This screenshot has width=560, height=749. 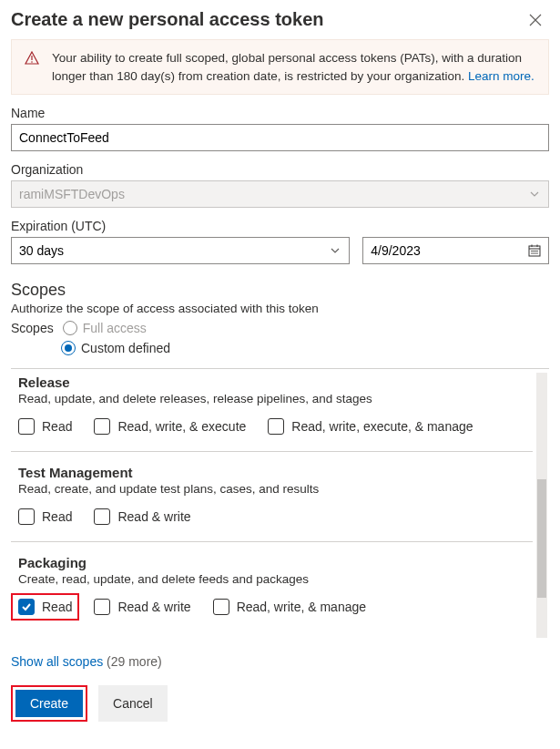 What do you see at coordinates (305, 348) in the screenshot?
I see `custom-defined-row: Custom defined` at bounding box center [305, 348].